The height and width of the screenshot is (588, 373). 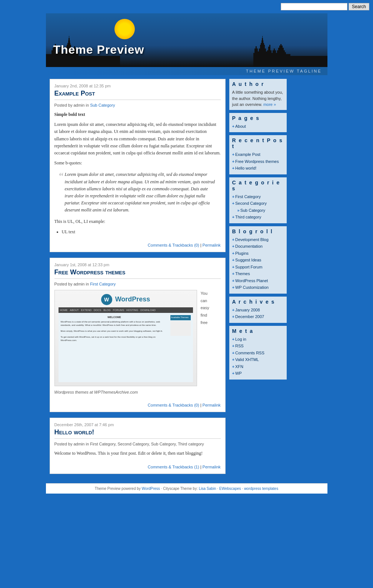 What do you see at coordinates (138, 446) in the screenshot?
I see `post-3: December 26th, 2007 at 7:46 pm Hello wor…` at bounding box center [138, 446].